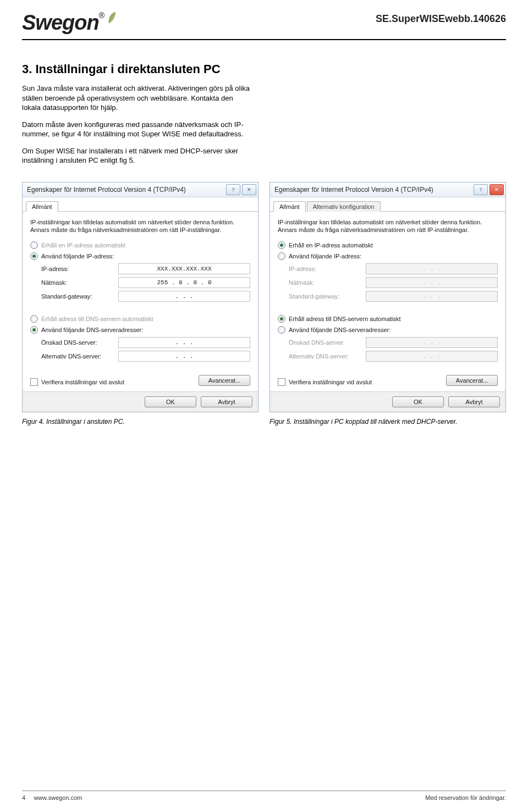 This screenshot has height=812, width=528. I want to click on input-mask: 255 . 0 . 0 . 0, so click(184, 283).